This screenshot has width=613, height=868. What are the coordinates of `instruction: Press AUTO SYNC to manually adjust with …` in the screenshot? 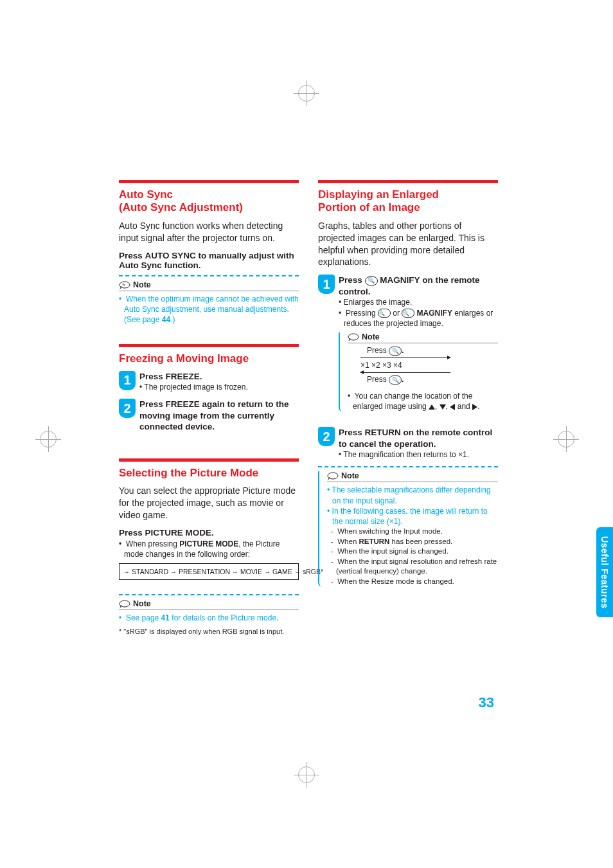 It's located at (209, 260).